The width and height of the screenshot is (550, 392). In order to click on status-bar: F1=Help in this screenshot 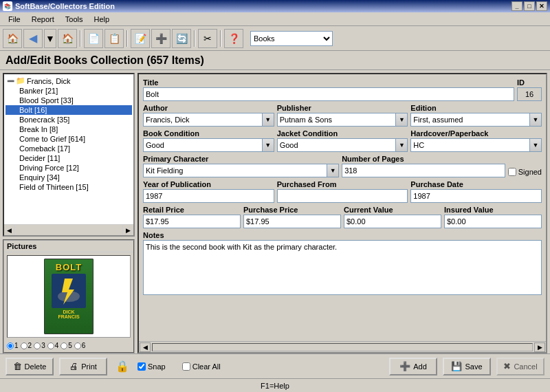, I will do `click(275, 385)`.